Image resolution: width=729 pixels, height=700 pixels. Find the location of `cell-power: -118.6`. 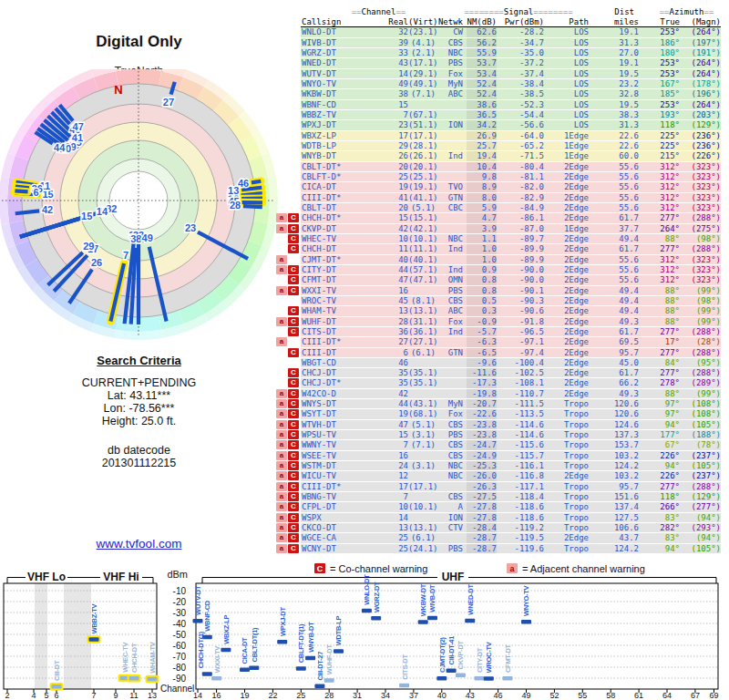

cell-power: -118.6 is located at coordinates (520, 518).